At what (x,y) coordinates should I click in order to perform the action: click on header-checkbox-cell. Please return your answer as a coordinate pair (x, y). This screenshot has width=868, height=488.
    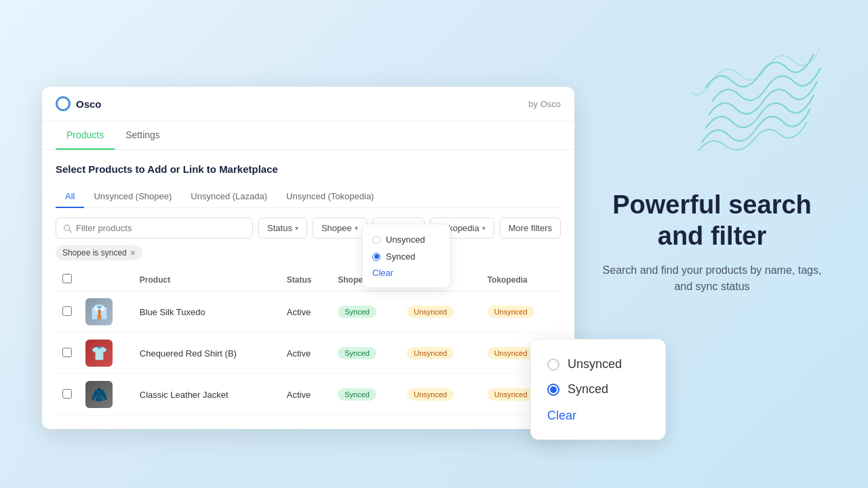
    Looking at the image, I should click on (67, 280).